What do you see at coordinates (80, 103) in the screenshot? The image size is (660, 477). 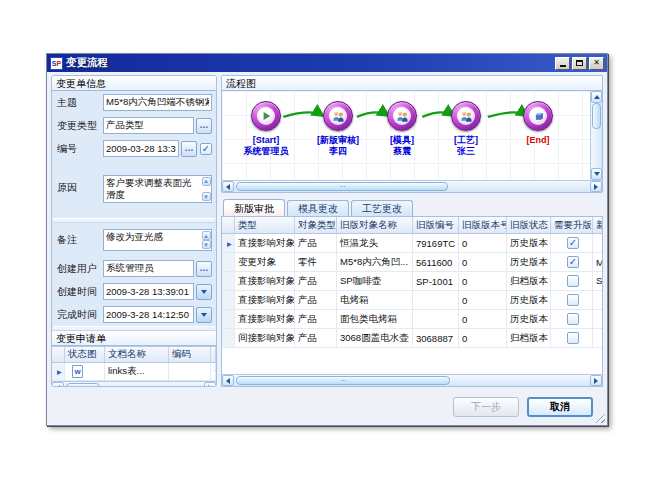 I see `subject-label: 主题` at bounding box center [80, 103].